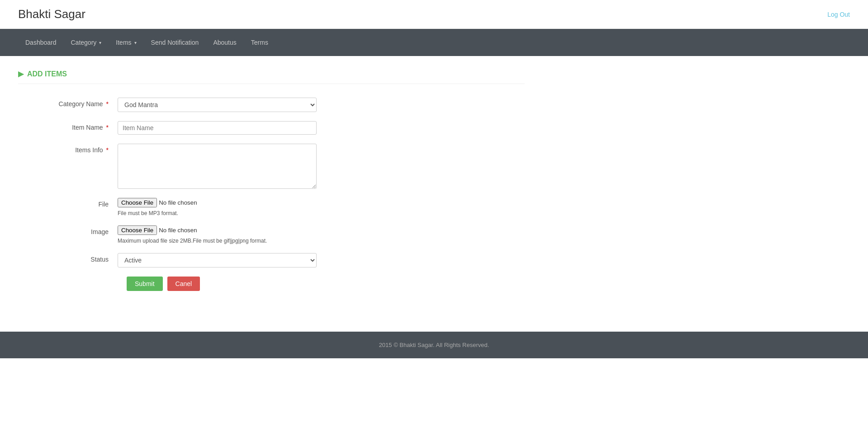  I want to click on items-info-group: Items Info *, so click(285, 166).